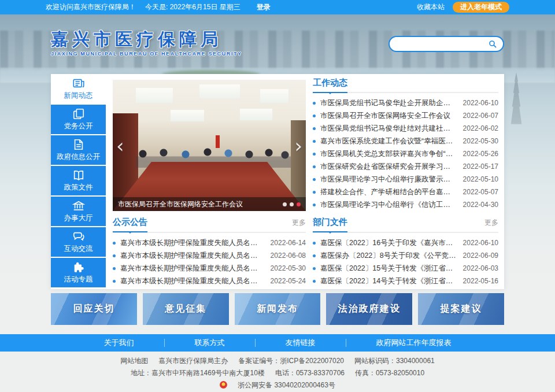 The image size is (555, 392). I want to click on list-item: 嘉医保办〔2022〕8号关于印发《公平竞争审查...2022-06-09, so click(406, 256).